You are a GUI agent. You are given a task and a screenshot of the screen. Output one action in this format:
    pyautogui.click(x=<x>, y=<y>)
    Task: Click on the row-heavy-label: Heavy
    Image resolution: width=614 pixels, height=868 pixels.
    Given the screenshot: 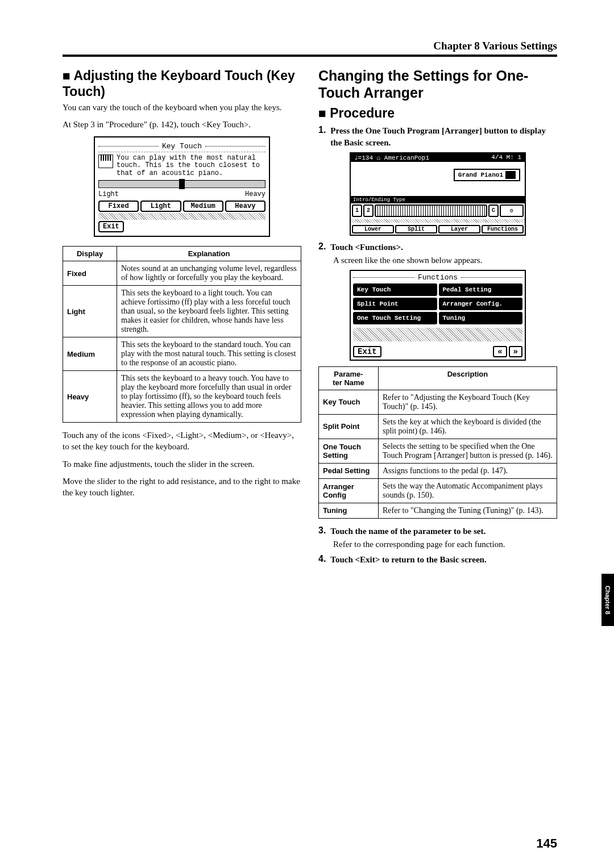 What is the action you would take?
    pyautogui.click(x=90, y=397)
    